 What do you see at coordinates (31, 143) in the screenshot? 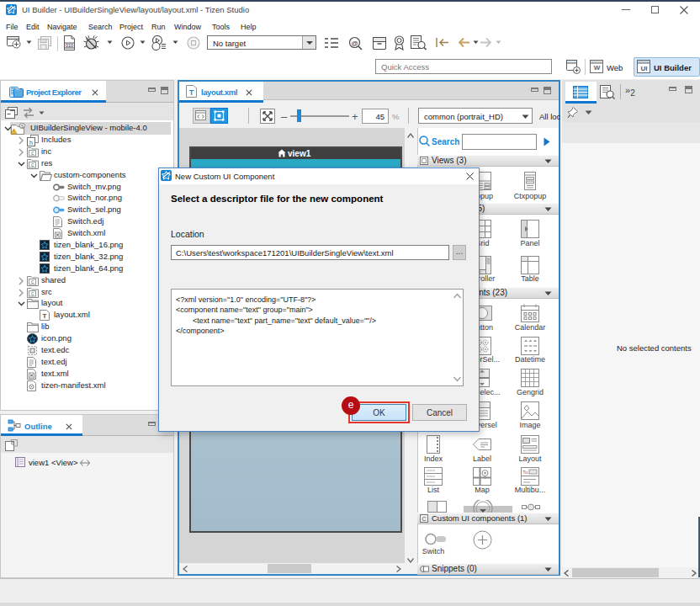
I see `svg-text: h` at bounding box center [31, 143].